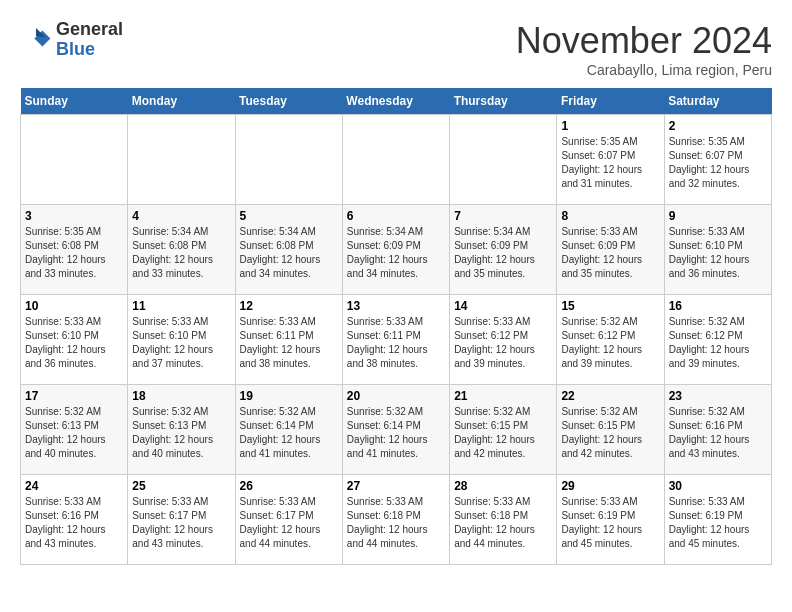 This screenshot has height=612, width=792. I want to click on day-info-line: Sunset: 6:07 PM, so click(718, 156).